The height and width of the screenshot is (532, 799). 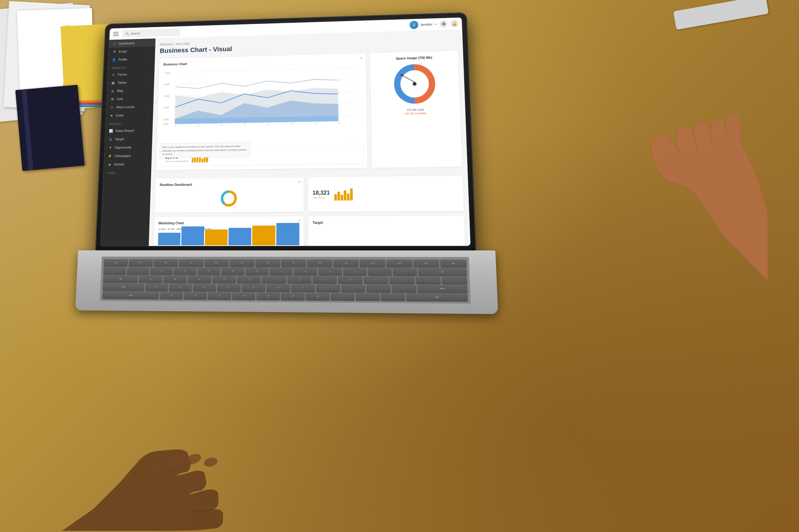 What do you see at coordinates (129, 139) in the screenshot?
I see `sidebar-item-target: ◎ Target` at bounding box center [129, 139].